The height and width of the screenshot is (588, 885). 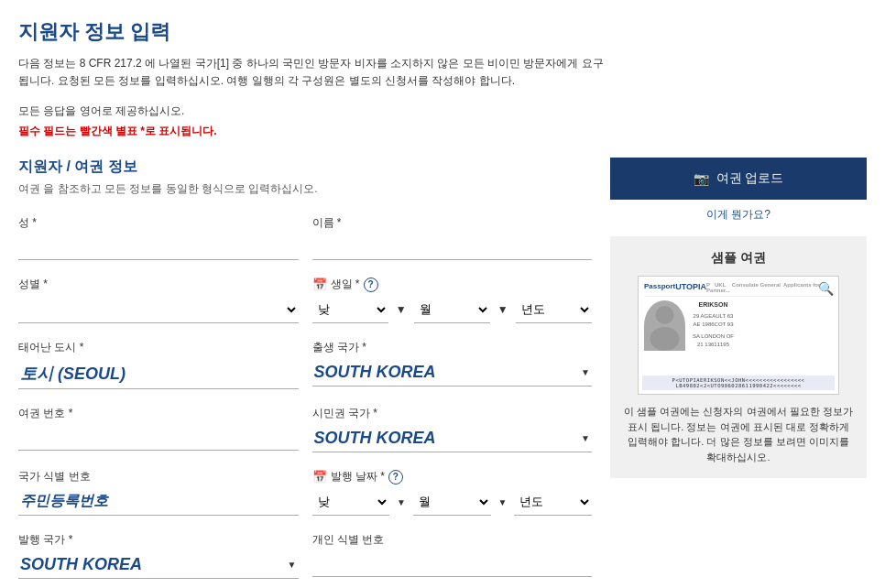 What do you see at coordinates (738, 326) in the screenshot?
I see `passport-body: ERIKSON 29 AGEAULT 63 AE 1986COT 93 SA L…` at bounding box center [738, 326].